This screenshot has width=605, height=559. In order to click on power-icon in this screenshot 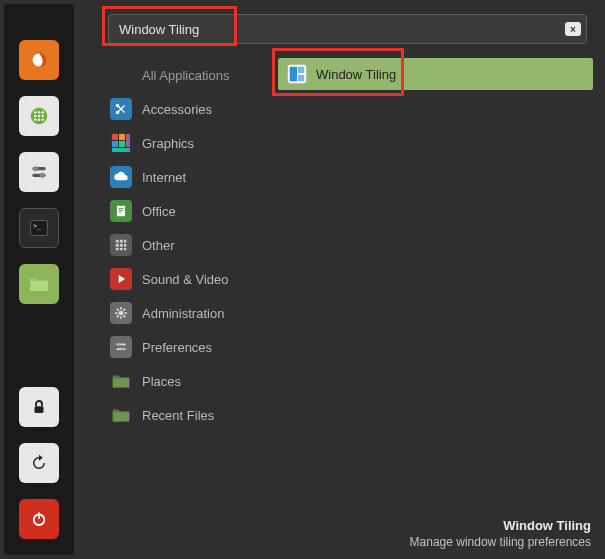, I will do `click(39, 519)`.